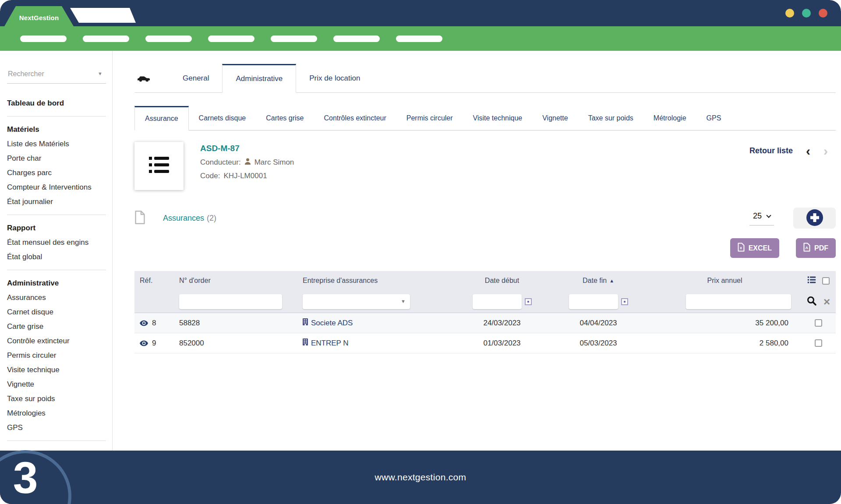 This screenshot has height=504, width=841. What do you see at coordinates (15, 428) in the screenshot?
I see `sidebar-item-label: GPS` at bounding box center [15, 428].